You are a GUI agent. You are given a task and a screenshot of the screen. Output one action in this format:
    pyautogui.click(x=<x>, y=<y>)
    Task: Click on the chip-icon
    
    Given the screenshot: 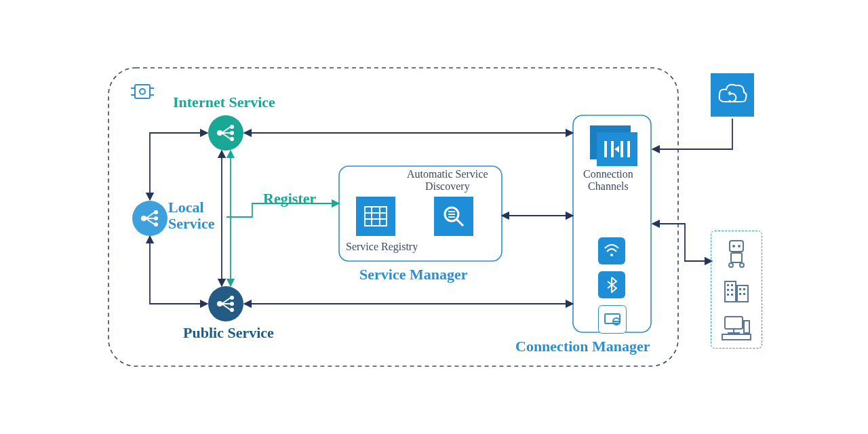 What is the action you would take?
    pyautogui.click(x=142, y=92)
    